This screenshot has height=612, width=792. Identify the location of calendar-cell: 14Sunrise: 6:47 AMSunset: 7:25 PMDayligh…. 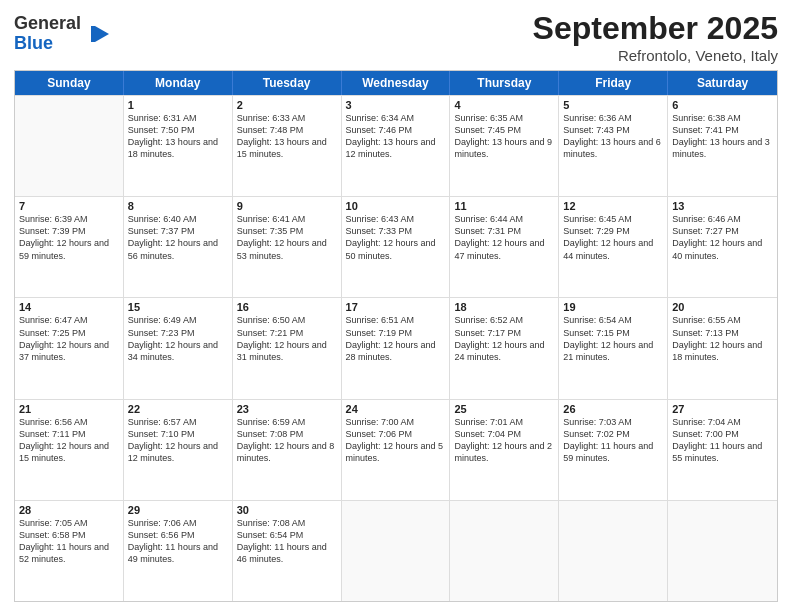
(70, 348).